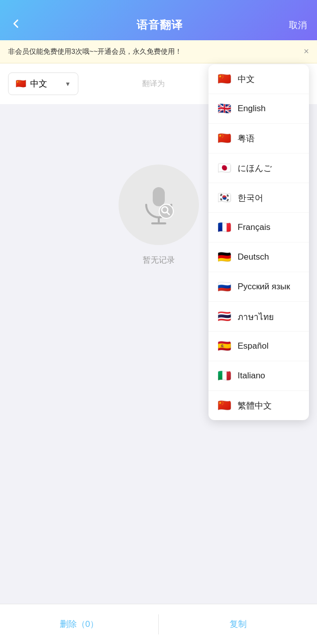  What do you see at coordinates (224, 168) in the screenshot?
I see `flag-icon: 🇯🇵` at bounding box center [224, 168].